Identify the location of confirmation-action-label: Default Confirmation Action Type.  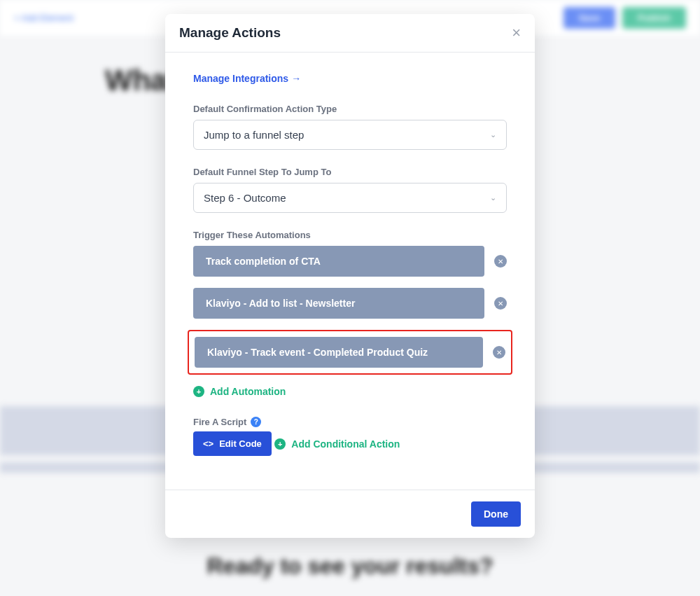
(350, 109).